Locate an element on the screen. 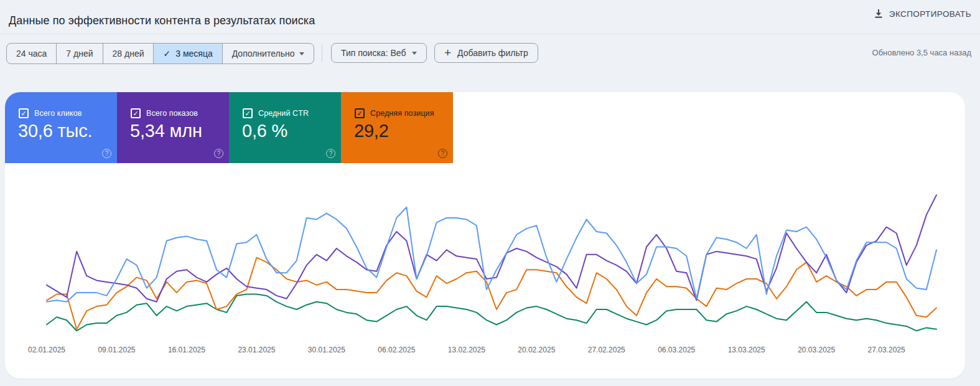 The image size is (980, 386). metric-tiles: ✓ Всего кликов 30,6 тыс. ? ✓ Всего показ… is located at coordinates (229, 128).